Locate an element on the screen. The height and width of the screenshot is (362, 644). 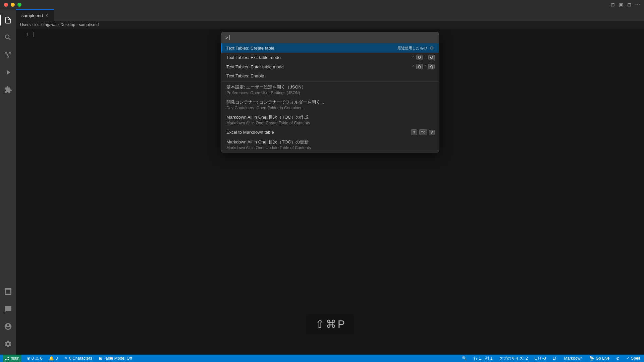
search-activity-icon is located at coordinates (8, 38).